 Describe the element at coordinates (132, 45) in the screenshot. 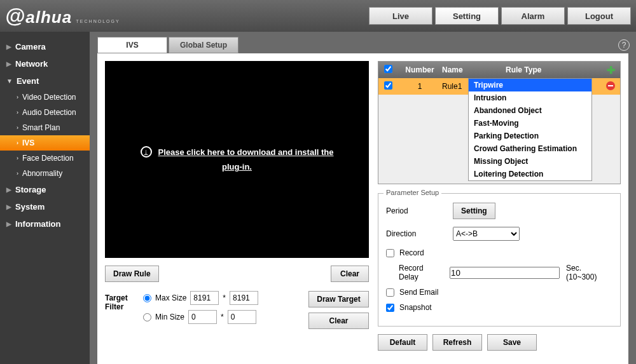

I see `tab-ivs: IVS` at that location.